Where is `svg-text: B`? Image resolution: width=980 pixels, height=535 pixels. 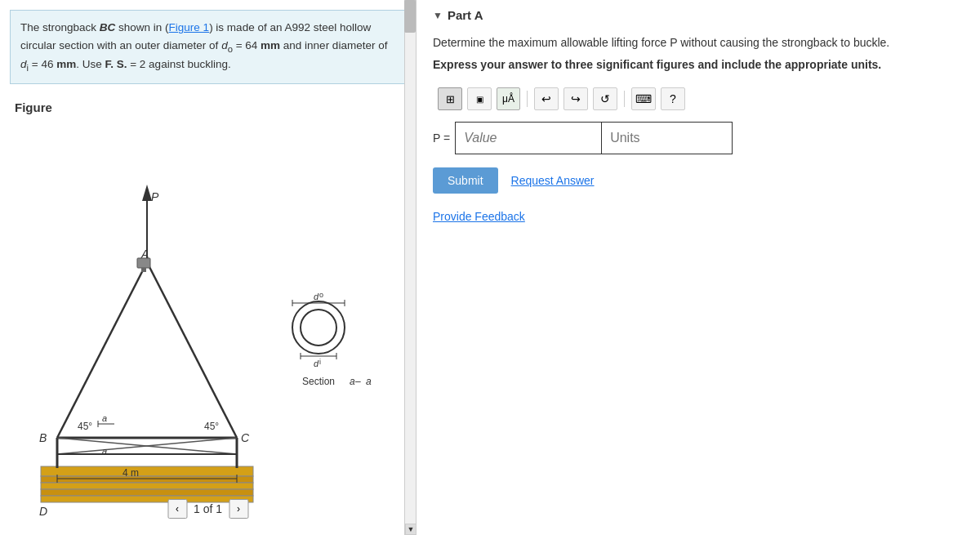
svg-text: B is located at coordinates (42, 438).